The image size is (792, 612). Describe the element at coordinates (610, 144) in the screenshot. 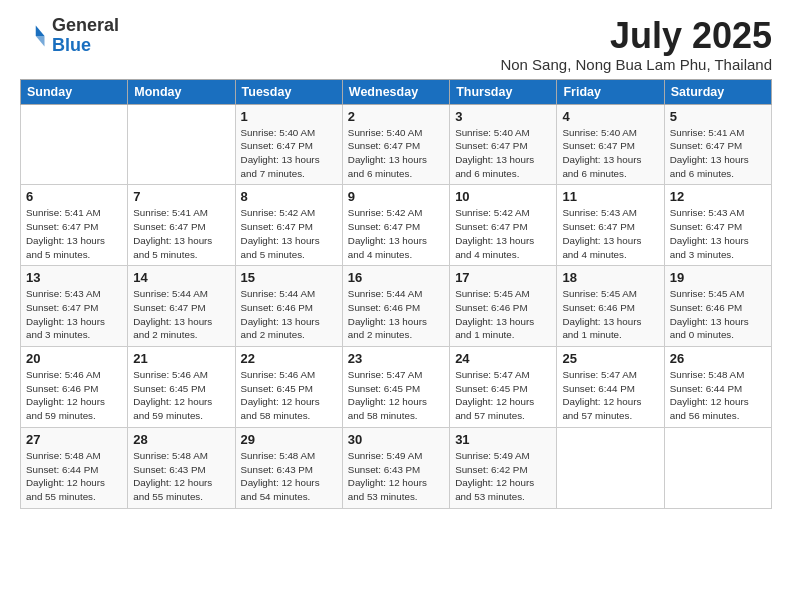

I see `day-cell: 4Sunrise: 5:40 AM Sunset: 6:47 PM Daylig…` at that location.